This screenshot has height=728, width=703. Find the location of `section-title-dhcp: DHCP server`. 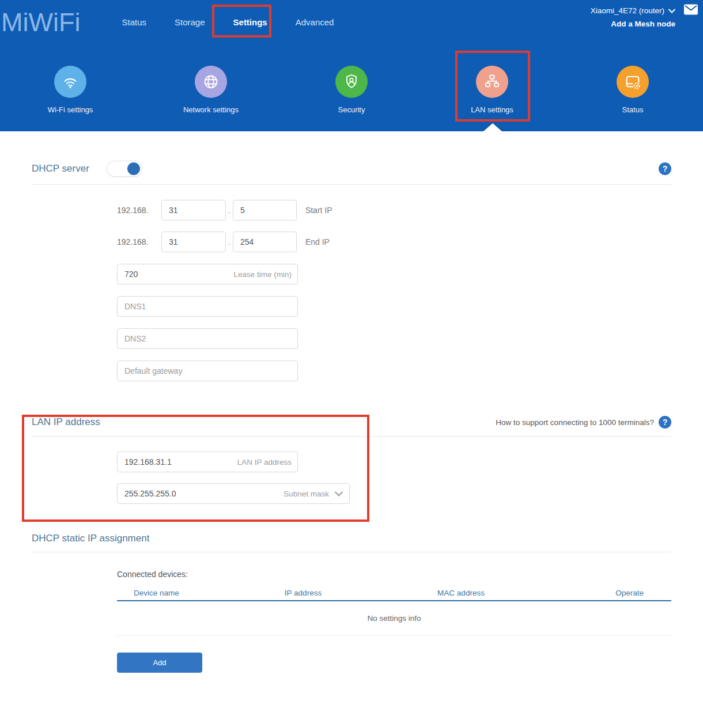

section-title-dhcp: DHCP server is located at coordinates (61, 169).